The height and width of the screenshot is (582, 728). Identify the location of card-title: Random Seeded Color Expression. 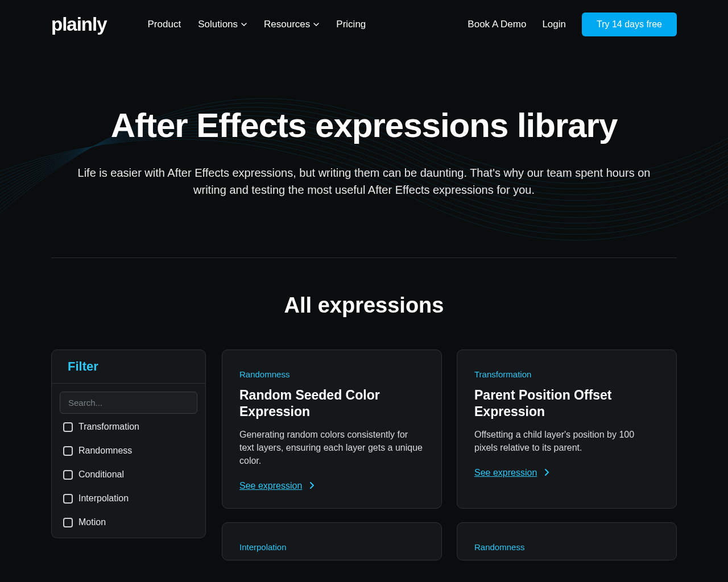
(332, 404).